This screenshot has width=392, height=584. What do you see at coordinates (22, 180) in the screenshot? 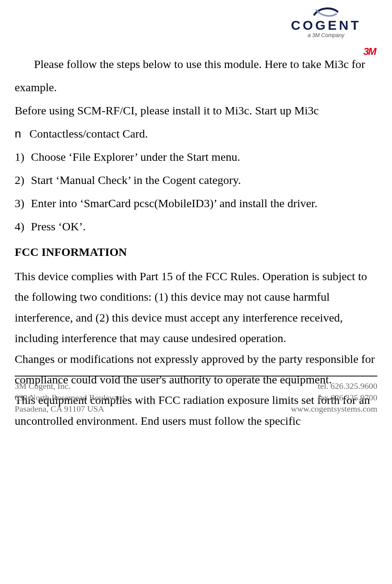
I see `step-number: 2)` at bounding box center [22, 180].